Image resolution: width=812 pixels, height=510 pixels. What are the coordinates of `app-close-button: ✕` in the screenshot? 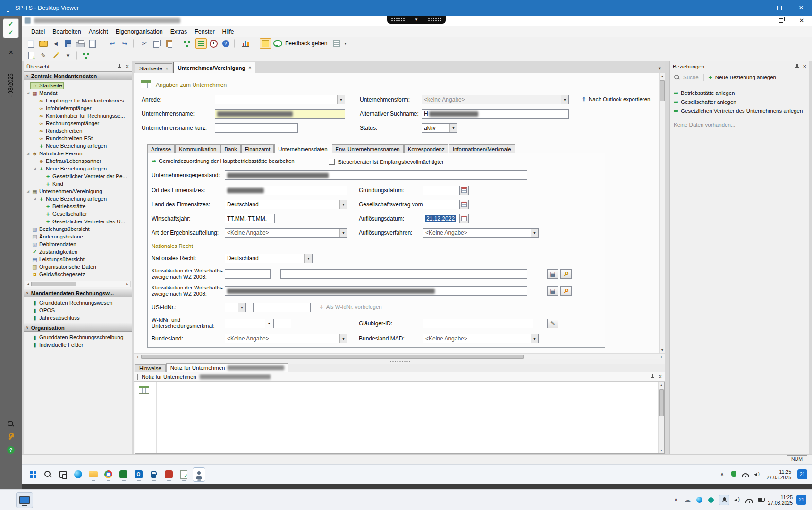 It's located at (802, 21).